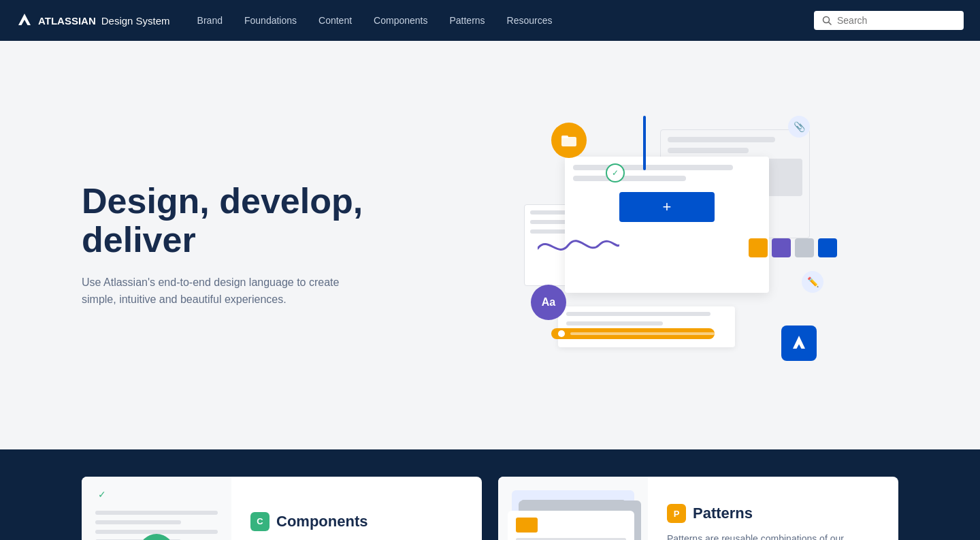  I want to click on progress-bar, so click(633, 334).